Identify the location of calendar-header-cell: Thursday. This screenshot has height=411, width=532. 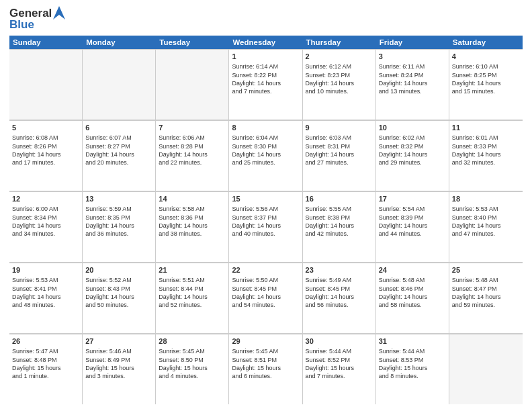
(340, 42).